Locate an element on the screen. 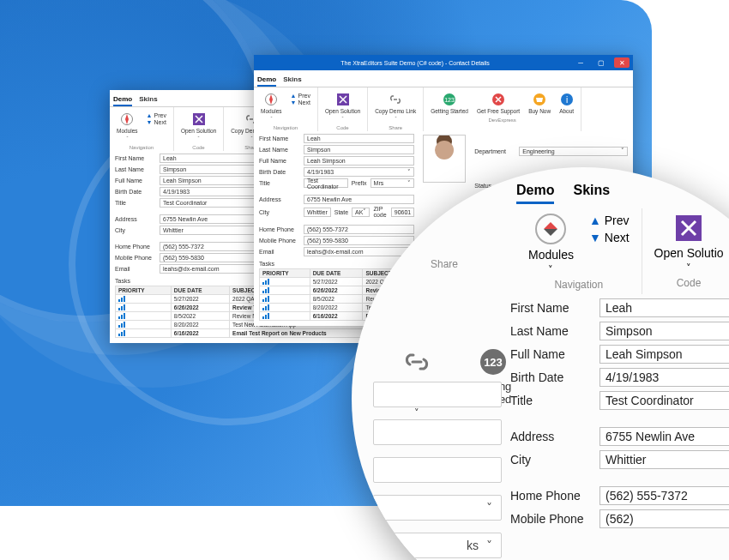 This screenshot has width=729, height=560. zlabel-home-phone: Home Phone is located at coordinates (551, 496).